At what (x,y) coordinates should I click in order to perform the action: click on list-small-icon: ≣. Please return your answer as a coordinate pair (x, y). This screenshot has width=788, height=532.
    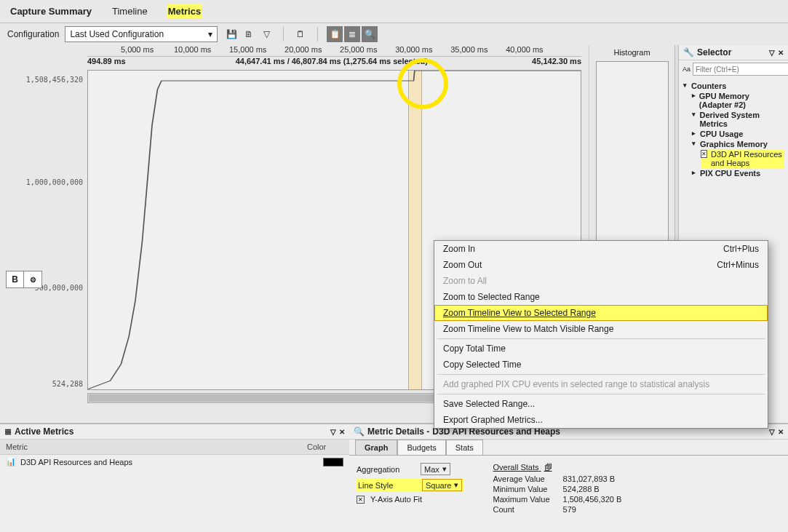
    Looking at the image, I should click on (8, 432).